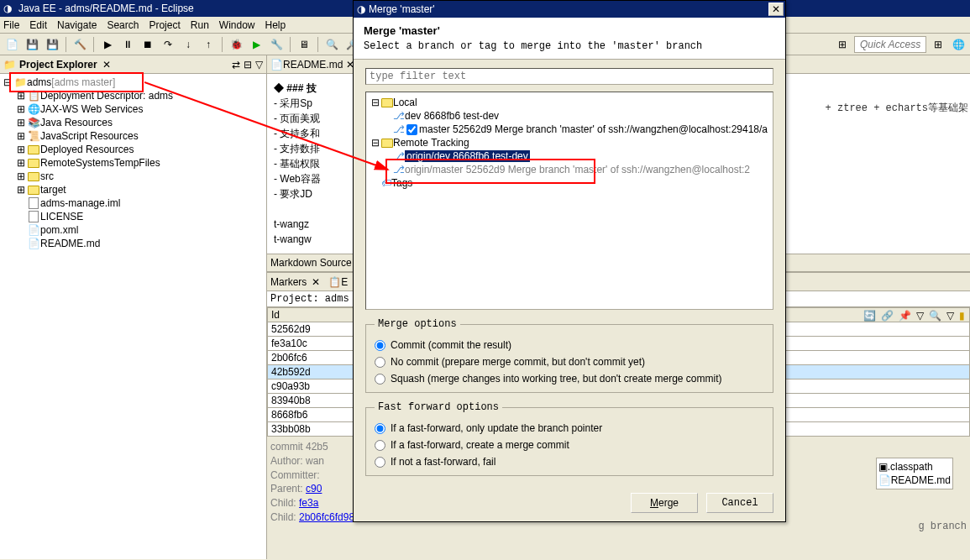 Image resolution: width=970 pixels, height=560 pixels. Describe the element at coordinates (133, 176) in the screenshot. I see `tree-item: ⊞src` at that location.